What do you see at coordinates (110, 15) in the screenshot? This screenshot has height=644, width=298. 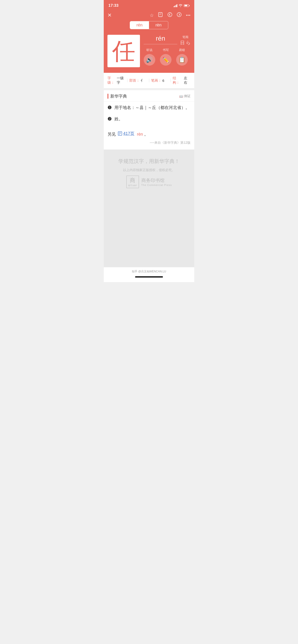 I see `close-button: ✕` at bounding box center [110, 15].